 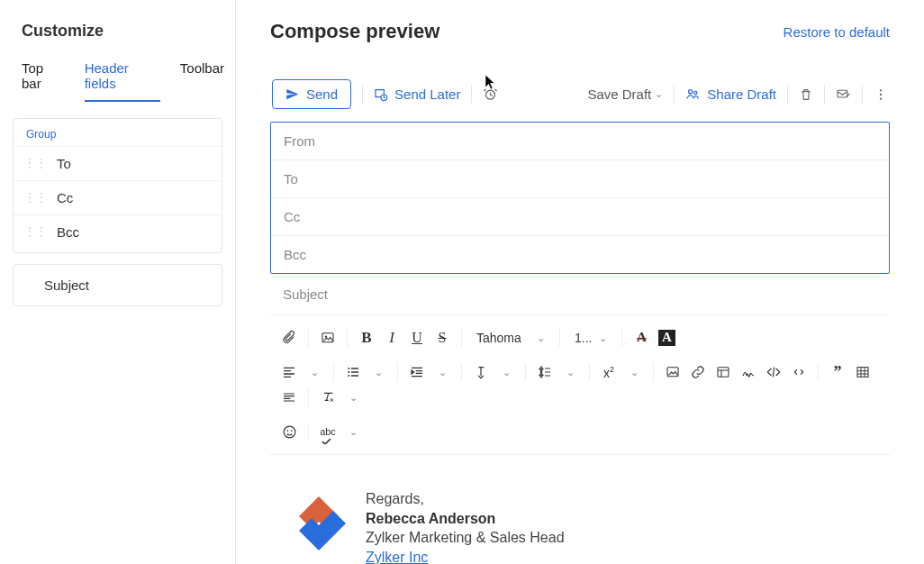 I want to click on paperclip-icon, so click(x=289, y=338).